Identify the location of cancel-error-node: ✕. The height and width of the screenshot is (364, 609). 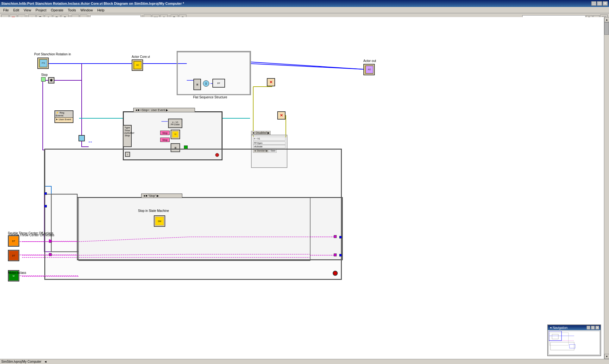
(271, 82).